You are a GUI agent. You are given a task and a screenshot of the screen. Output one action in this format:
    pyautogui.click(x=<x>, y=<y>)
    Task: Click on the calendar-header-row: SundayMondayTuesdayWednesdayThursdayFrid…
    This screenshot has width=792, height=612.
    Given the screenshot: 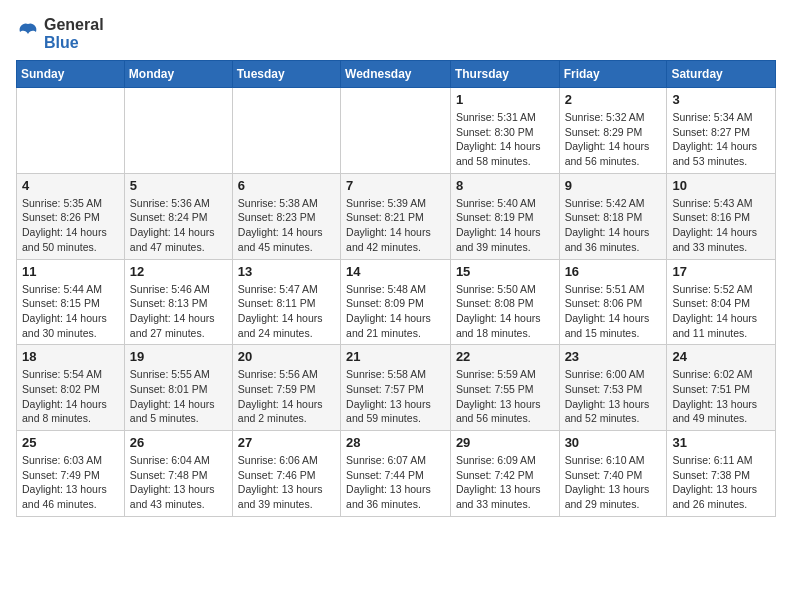 What is the action you would take?
    pyautogui.click(x=396, y=74)
    